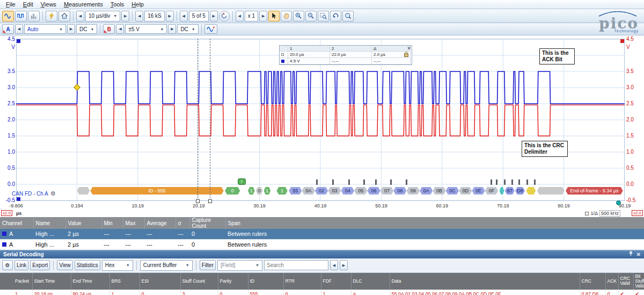 The width and height of the screenshot is (644, 295). What do you see at coordinates (214, 16) in the screenshot?
I see `buffer-next-button: ▶` at bounding box center [214, 16].